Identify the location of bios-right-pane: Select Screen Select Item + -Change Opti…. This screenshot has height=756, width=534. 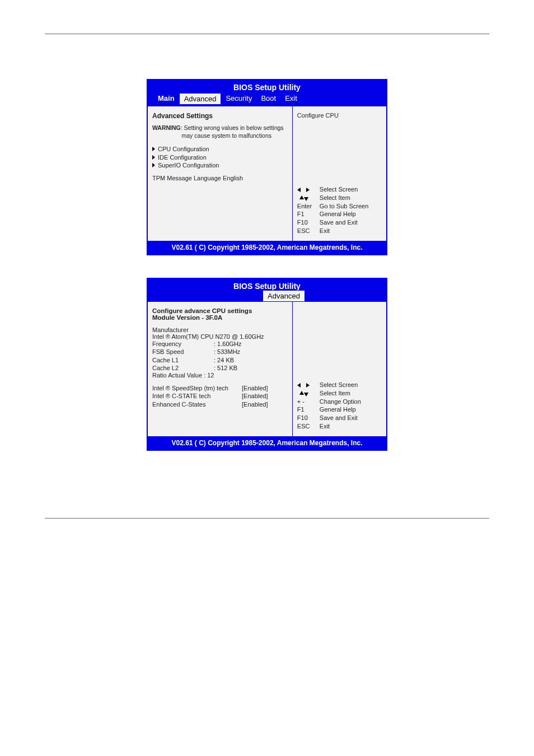
(339, 369).